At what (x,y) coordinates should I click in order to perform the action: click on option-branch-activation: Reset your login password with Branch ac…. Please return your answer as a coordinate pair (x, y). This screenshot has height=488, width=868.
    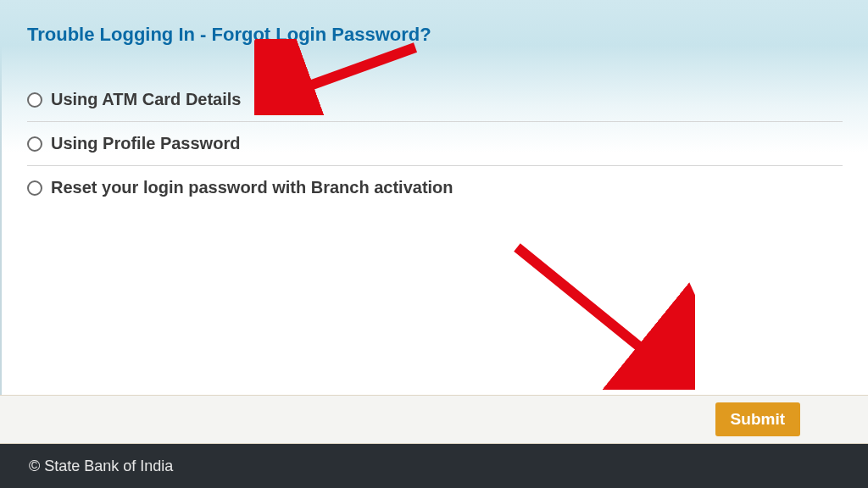
    Looking at the image, I should click on (435, 188).